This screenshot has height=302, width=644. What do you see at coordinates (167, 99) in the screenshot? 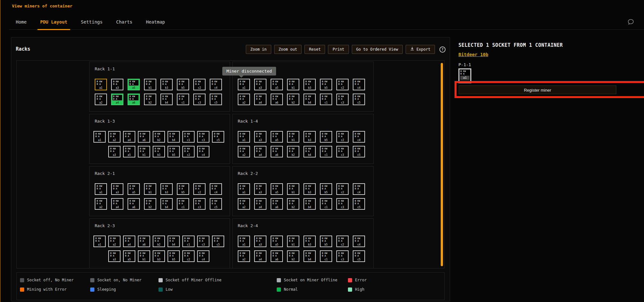
I see `socket-rack-1-1-b4: 0 KW 0 Ab4` at bounding box center [167, 99].